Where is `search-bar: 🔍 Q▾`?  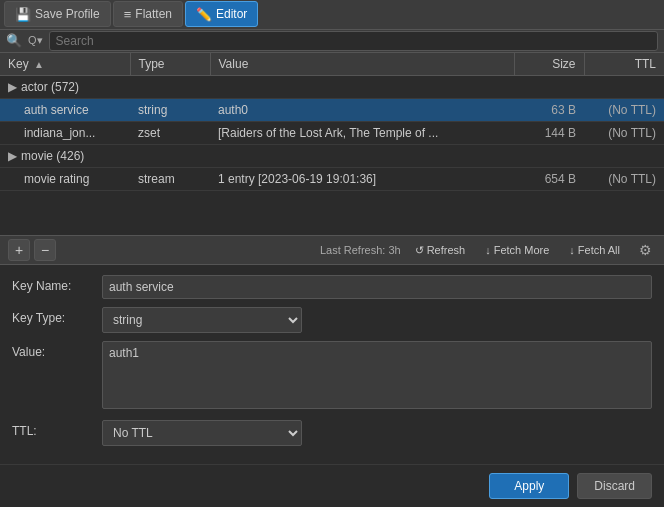 search-bar: 🔍 Q▾ is located at coordinates (332, 42).